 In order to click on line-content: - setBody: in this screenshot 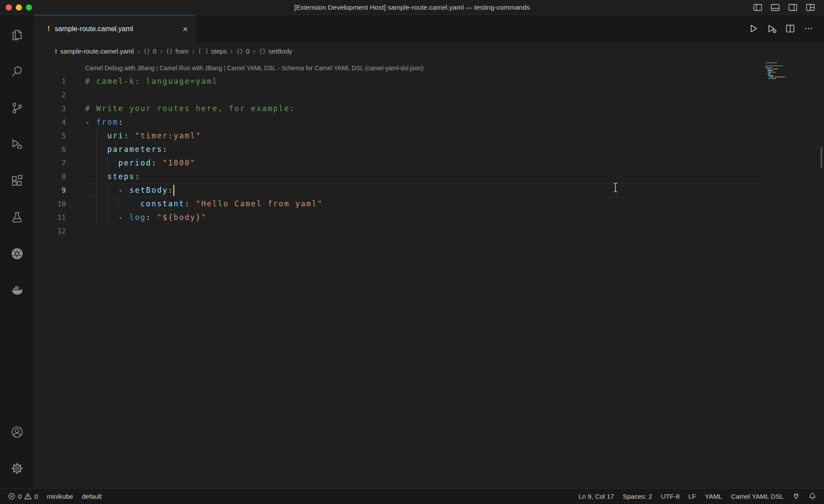, I will do `click(130, 191)`.